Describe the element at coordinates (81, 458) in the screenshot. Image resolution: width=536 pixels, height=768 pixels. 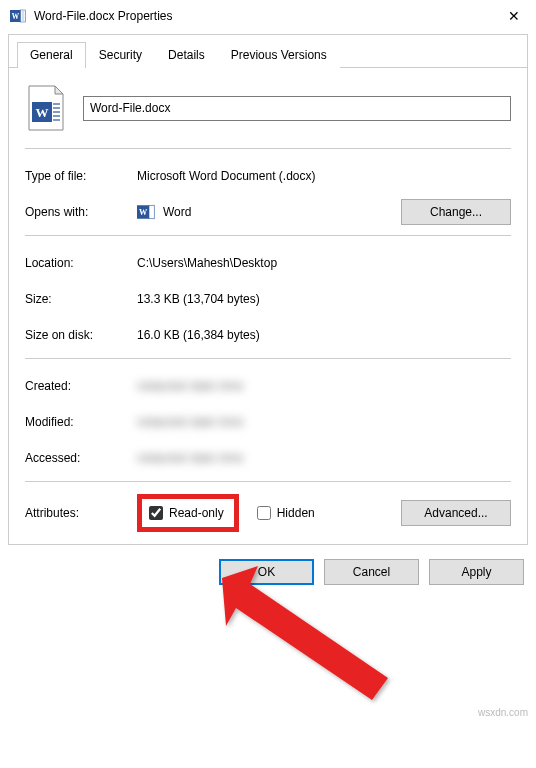
I see `accessed-label: Accessed:` at that location.